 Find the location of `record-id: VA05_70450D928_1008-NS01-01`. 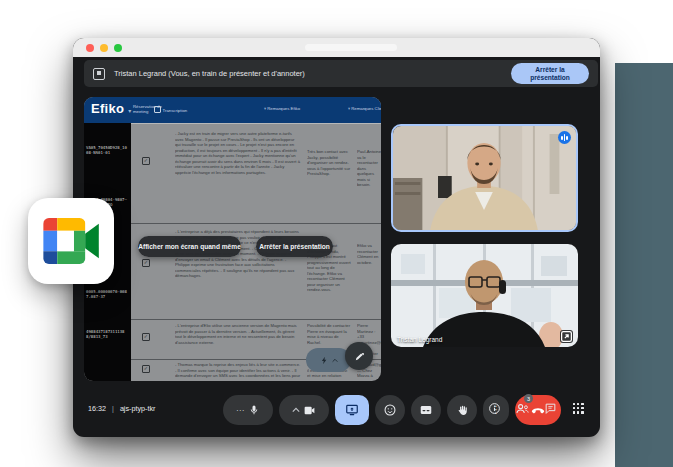

record-id: VA05_70450D928_1008-NS01-01 is located at coordinates (108, 150).